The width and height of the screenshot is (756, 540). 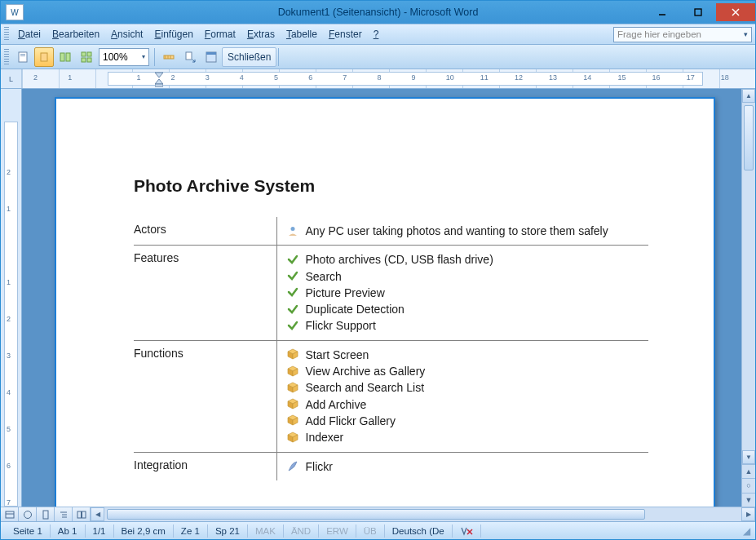 What do you see at coordinates (266, 531) in the screenshot?
I see `status-mak: MAK` at bounding box center [266, 531].